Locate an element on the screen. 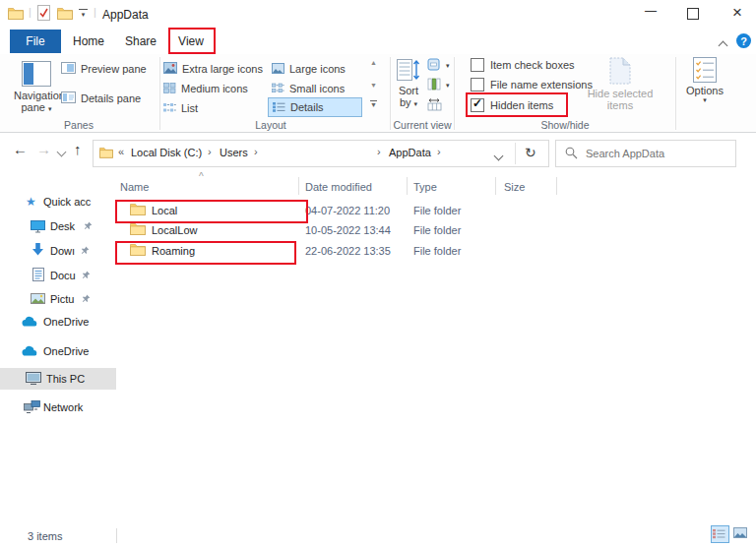  file-name-extensions-checkbox is located at coordinates (477, 85).